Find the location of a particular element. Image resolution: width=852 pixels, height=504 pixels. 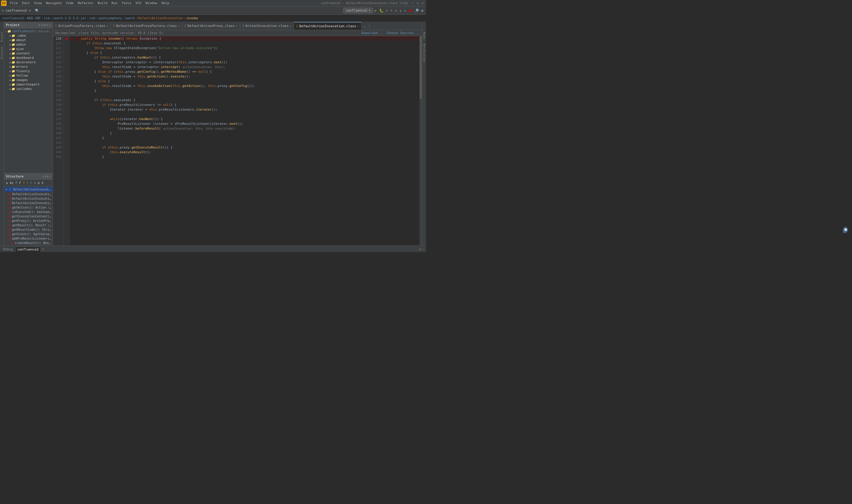

menu-edit: Edit is located at coordinates (26, 3).